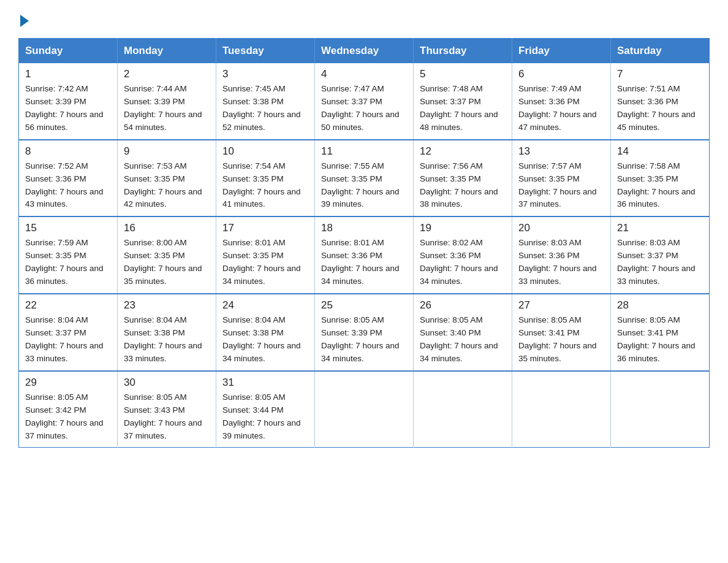 The width and height of the screenshot is (728, 563). Describe the element at coordinates (265, 417) in the screenshot. I see `day-info: Sunrise: 8:05 AM Sunset: 3:44 PM Dayligh…` at that location.